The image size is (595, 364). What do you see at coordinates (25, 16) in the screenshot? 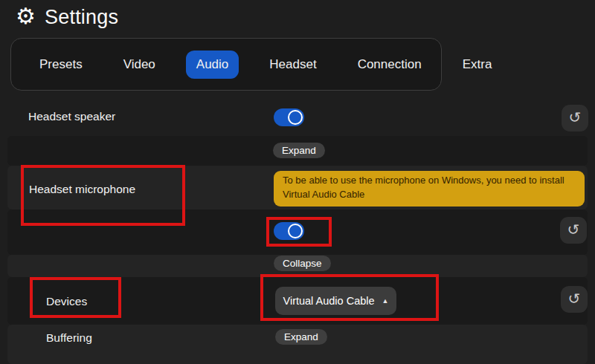
I see `gear-icon: ⚙` at bounding box center [25, 16].